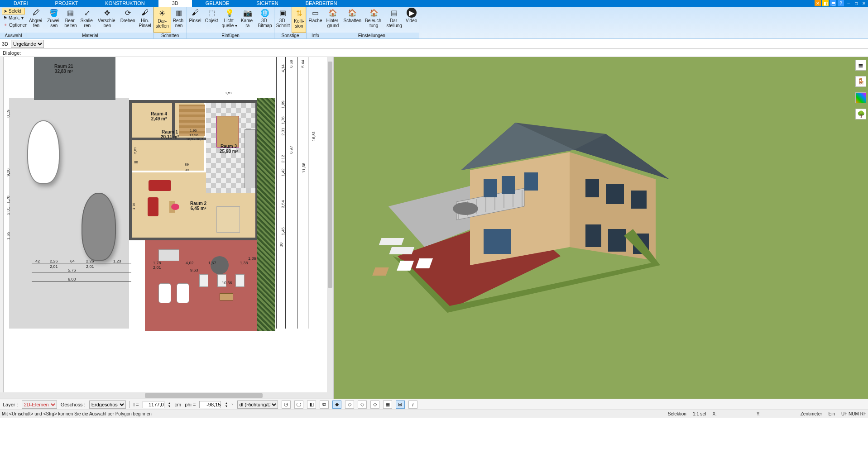  Describe the element at coordinates (861, 114) in the screenshot. I see `tree-icon: 🌳` at that location.